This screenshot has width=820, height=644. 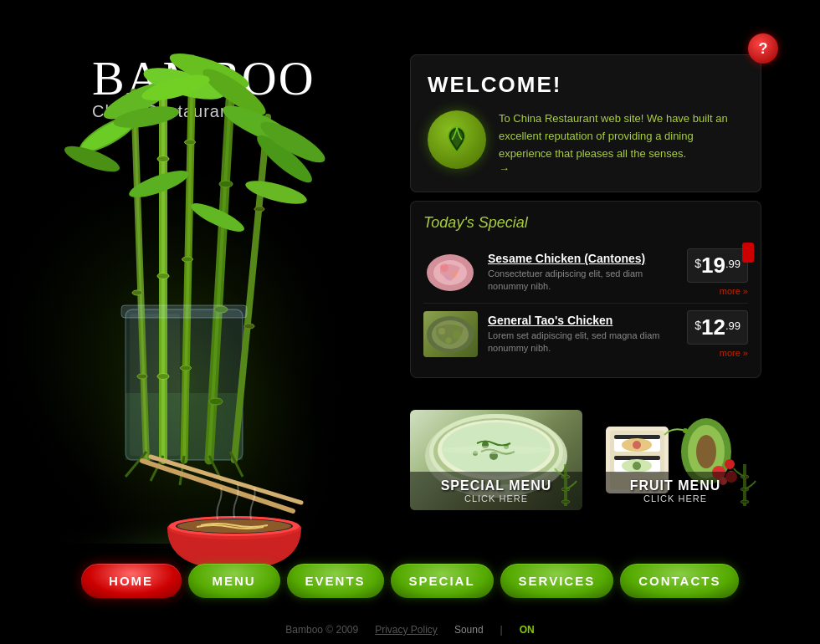 I want to click on menu-item-1: Sesame Chicken (Cantones) Consectetuer a…, so click(x=586, y=273).